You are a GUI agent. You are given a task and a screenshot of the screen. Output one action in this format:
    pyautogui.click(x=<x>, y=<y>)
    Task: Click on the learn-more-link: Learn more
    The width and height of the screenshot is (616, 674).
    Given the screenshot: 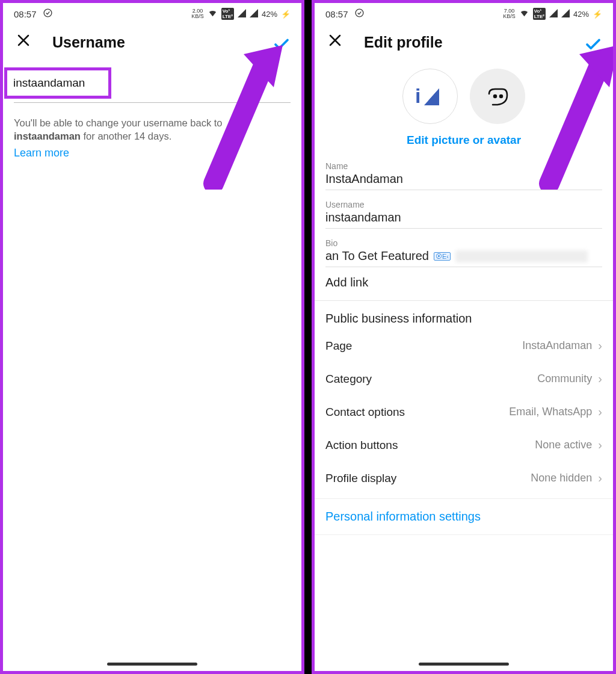 What is the action you would take?
    pyautogui.click(x=152, y=153)
    